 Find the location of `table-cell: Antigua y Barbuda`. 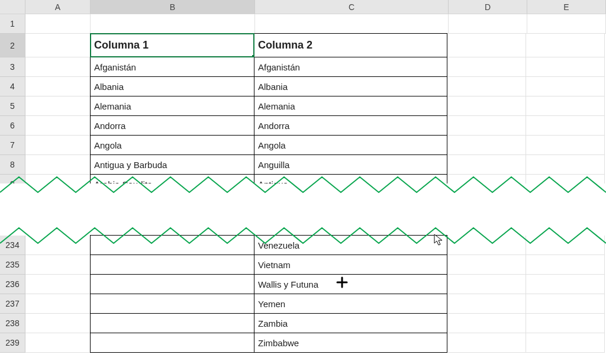

table-cell: Antigua y Barbuda is located at coordinates (172, 165).